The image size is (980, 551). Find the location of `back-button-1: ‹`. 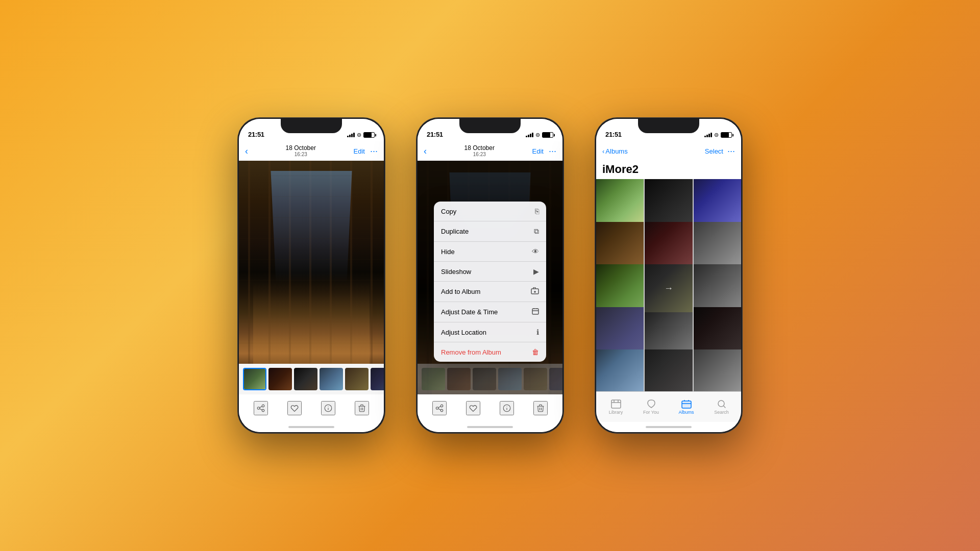

back-button-1: ‹ is located at coordinates (247, 151).